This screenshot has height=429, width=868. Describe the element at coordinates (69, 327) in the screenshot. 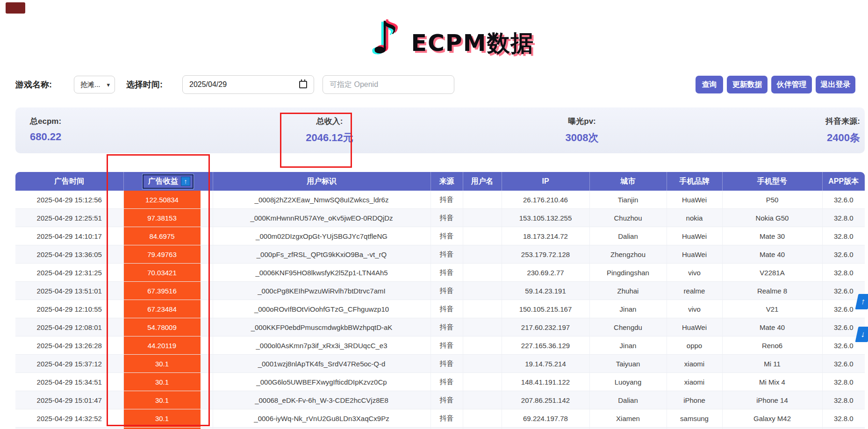

I see `cell-time: 2025-04-29 12:08:01` at that location.